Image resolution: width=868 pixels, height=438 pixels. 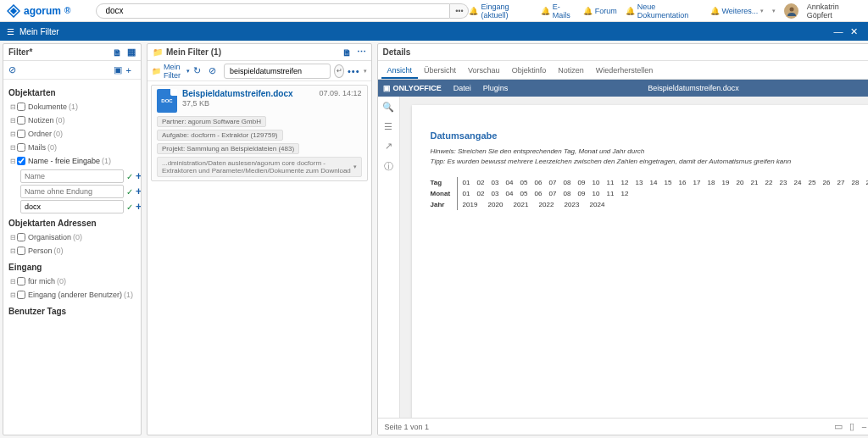 What do you see at coordinates (834, 11) in the screenshot?
I see `user-name: Annkatrin Göpfert` at bounding box center [834, 11].